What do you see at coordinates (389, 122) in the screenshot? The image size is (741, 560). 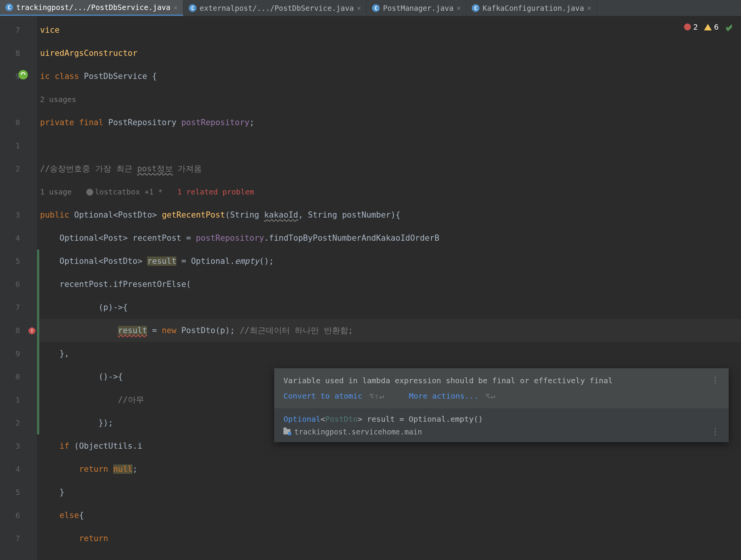 I see `code-line: private final PostRepository postReposit…` at bounding box center [389, 122].